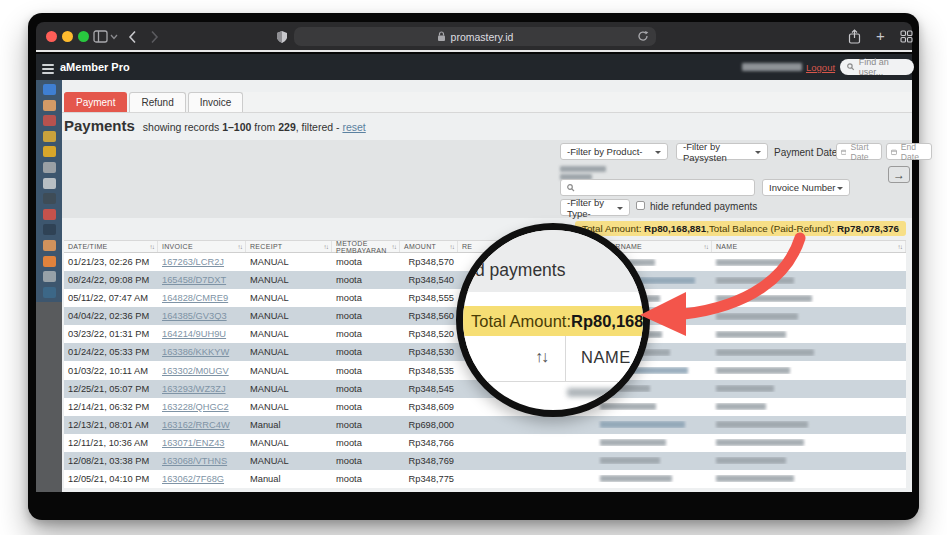 This screenshot has width=947, height=535. I want to click on reload-icon, so click(643, 36).